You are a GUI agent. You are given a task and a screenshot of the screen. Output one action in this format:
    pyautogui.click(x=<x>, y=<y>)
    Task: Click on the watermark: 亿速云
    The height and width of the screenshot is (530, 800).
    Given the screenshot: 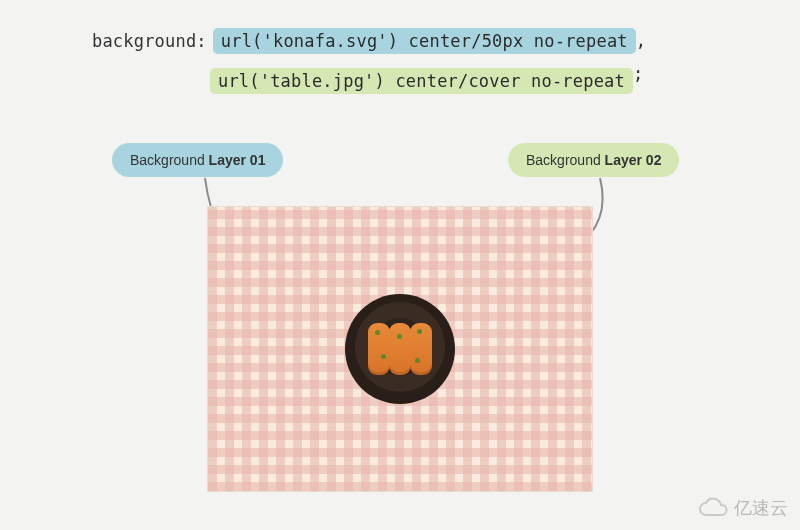 What is the action you would take?
    pyautogui.click(x=743, y=508)
    